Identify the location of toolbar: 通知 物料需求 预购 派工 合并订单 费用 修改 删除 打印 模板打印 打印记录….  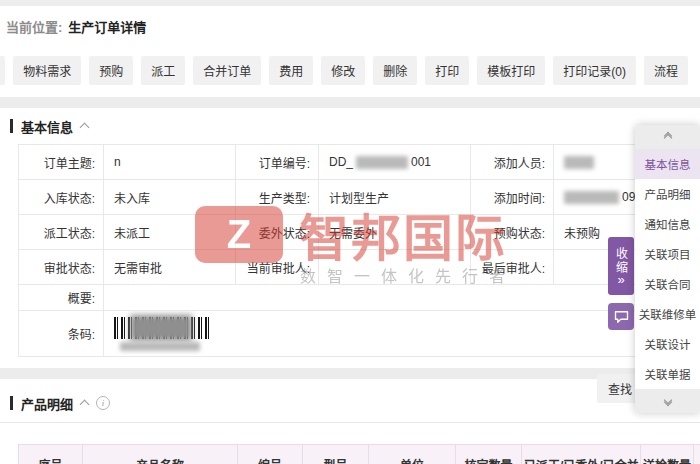
(350, 70).